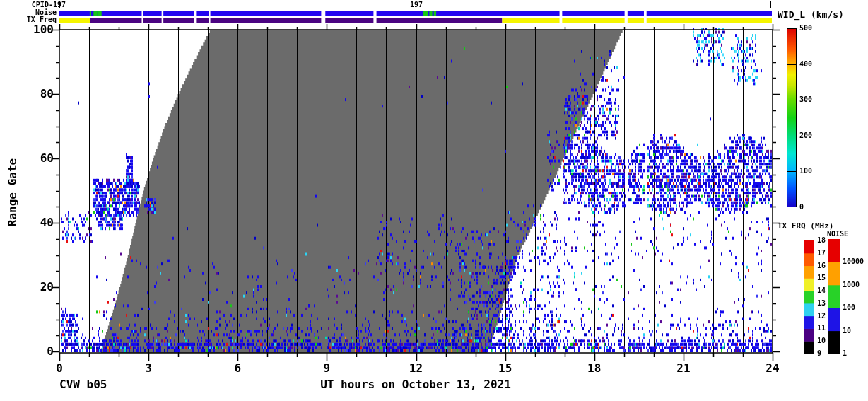  Describe the element at coordinates (806, 171) in the screenshot. I see `wid-scale-label: 100` at that location.